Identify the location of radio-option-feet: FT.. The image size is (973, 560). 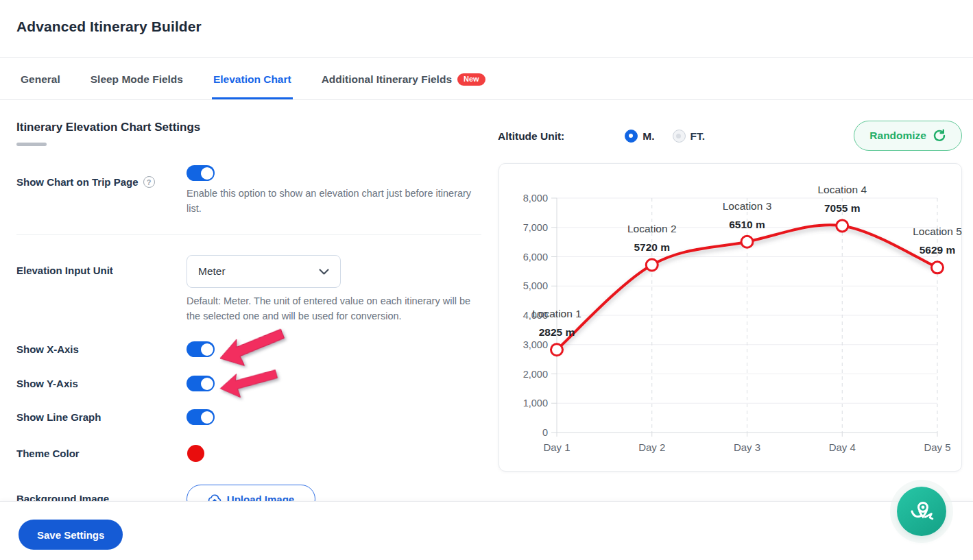
(689, 136).